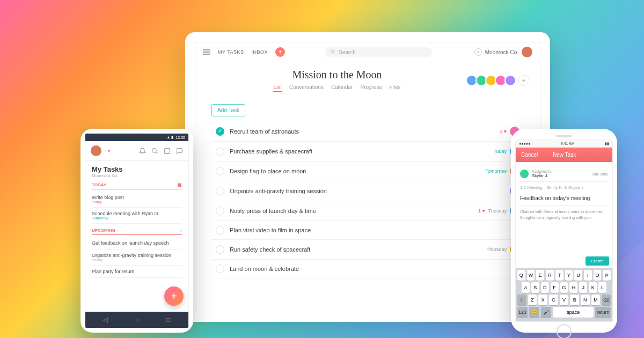  What do you see at coordinates (496, 171) in the screenshot?
I see `due-date: Tomorrow` at bounding box center [496, 171].